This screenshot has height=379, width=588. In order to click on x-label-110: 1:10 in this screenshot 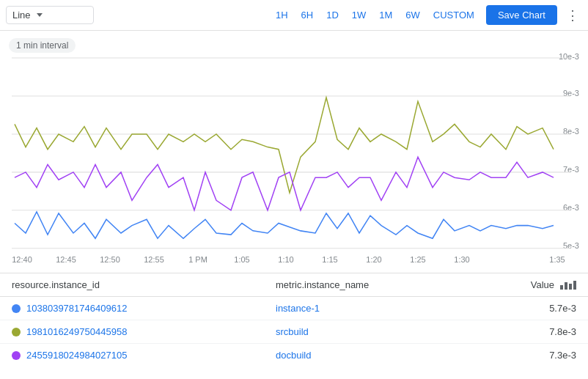, I will do `click(286, 260)`.